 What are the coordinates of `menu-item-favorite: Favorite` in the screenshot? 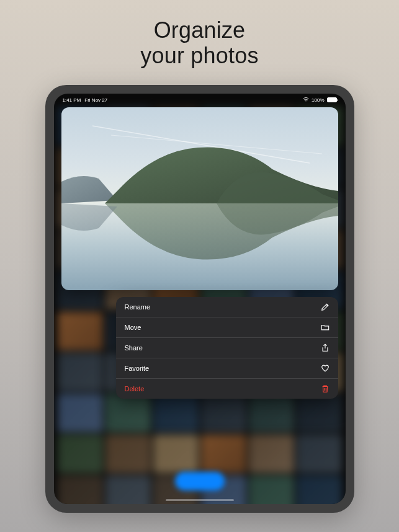 It's located at (227, 368).